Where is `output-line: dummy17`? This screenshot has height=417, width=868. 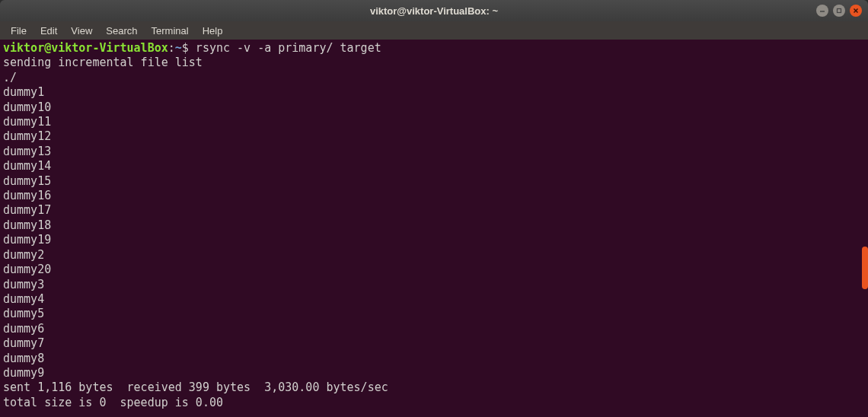 output-line: dummy17 is located at coordinates (434, 210).